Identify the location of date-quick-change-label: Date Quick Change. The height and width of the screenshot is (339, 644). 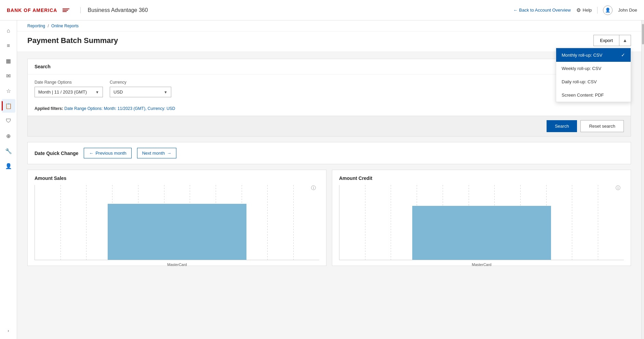
(56, 153).